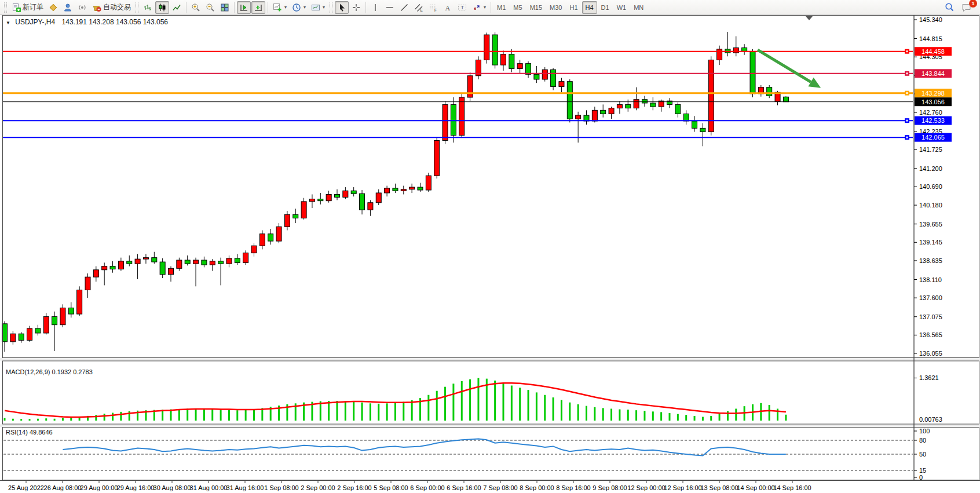 This screenshot has height=493, width=980. I want to click on time-tick-label: 26 Aug 08:00, so click(63, 488).